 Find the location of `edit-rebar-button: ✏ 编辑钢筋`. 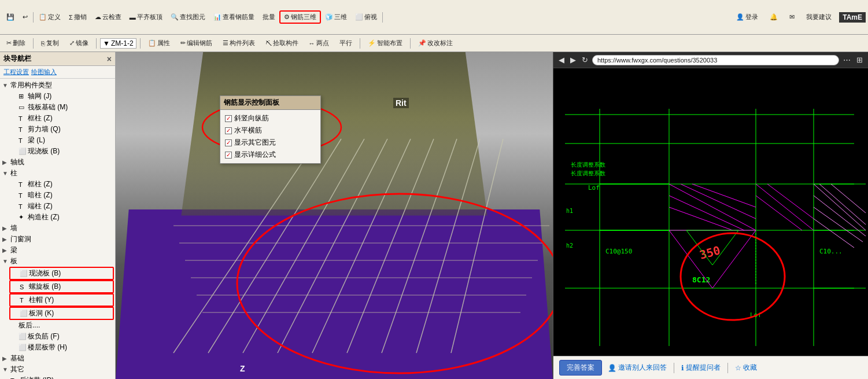

edit-rebar-button: ✏ 编辑钢筋 is located at coordinates (197, 43).